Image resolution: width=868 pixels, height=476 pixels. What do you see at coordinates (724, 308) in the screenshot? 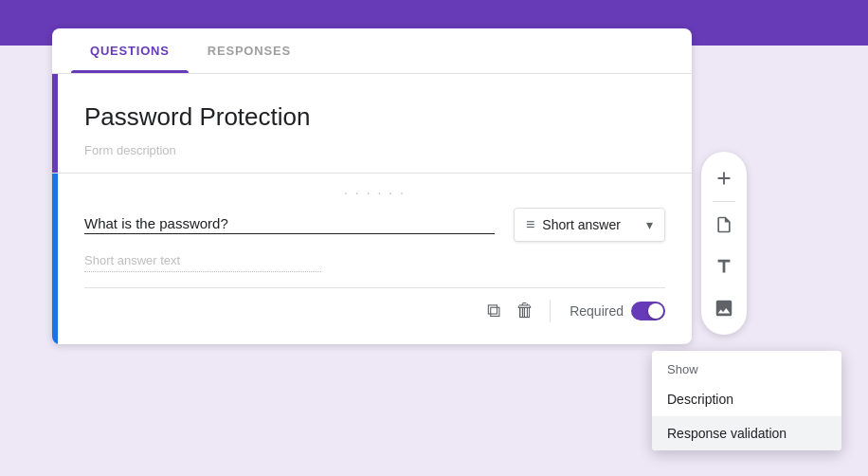
I see `add-image-button` at bounding box center [724, 308].